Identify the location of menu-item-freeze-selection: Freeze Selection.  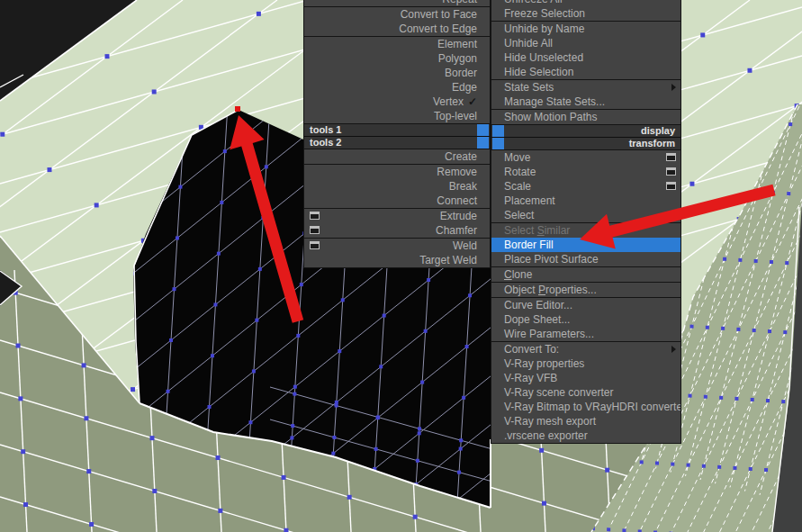
(586, 14).